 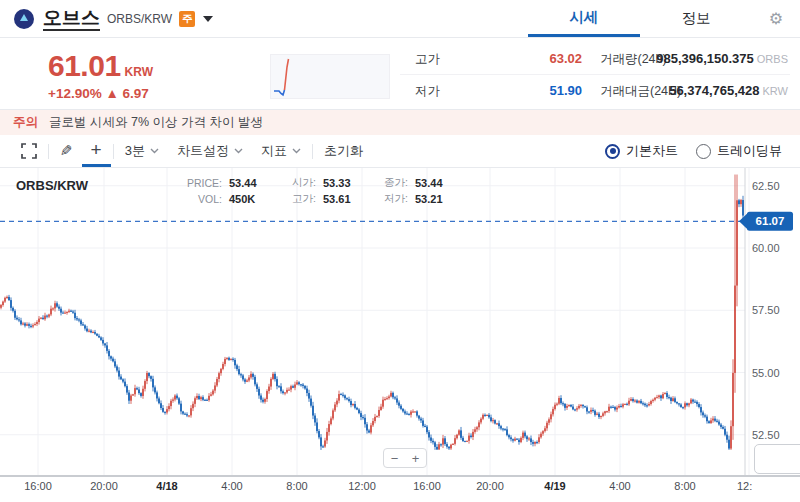 What do you see at coordinates (199, 199) in the screenshot?
I see `ohlc-label: VOL:` at bounding box center [199, 199].